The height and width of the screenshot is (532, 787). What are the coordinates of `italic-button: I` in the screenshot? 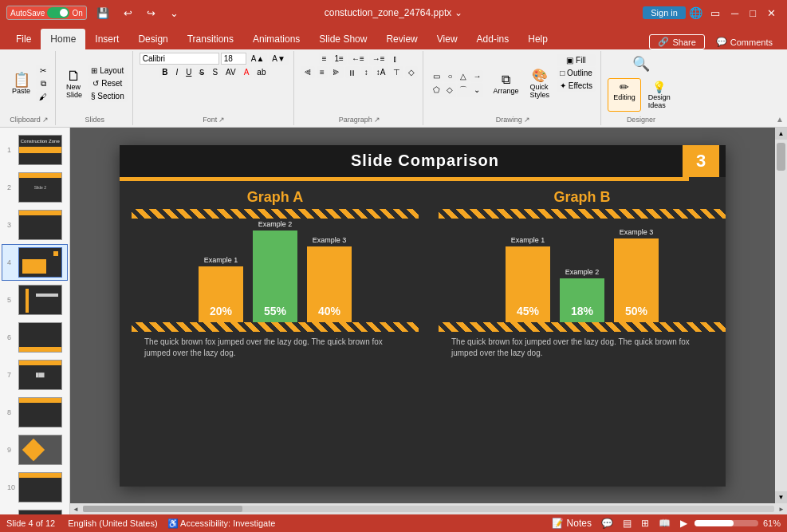 It's located at (177, 72).